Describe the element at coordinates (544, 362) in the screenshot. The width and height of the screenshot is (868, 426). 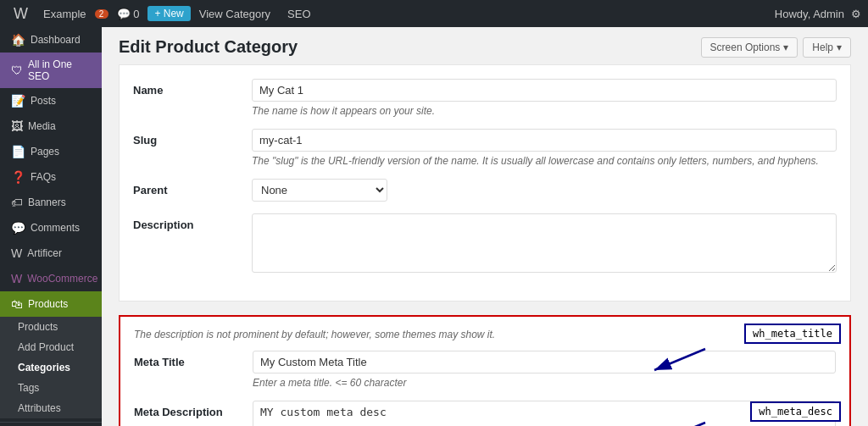
I see `meta-title-input` at that location.